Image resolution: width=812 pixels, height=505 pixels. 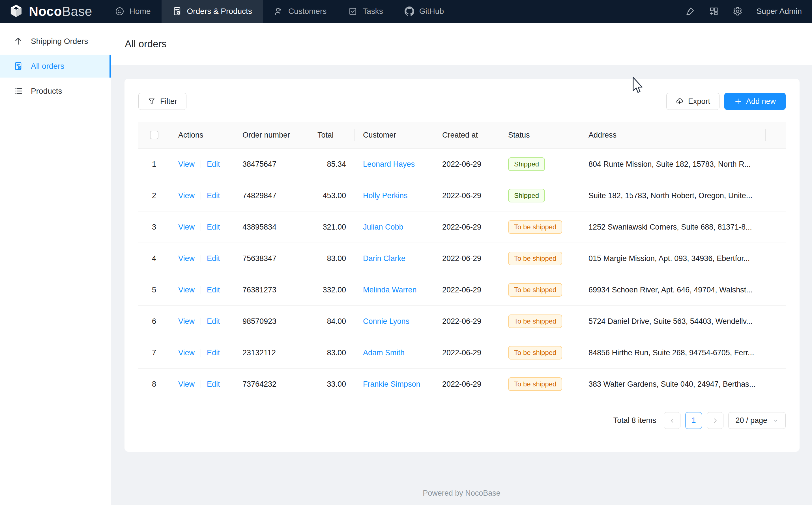 I want to click on tab-home: Home, so click(x=133, y=11).